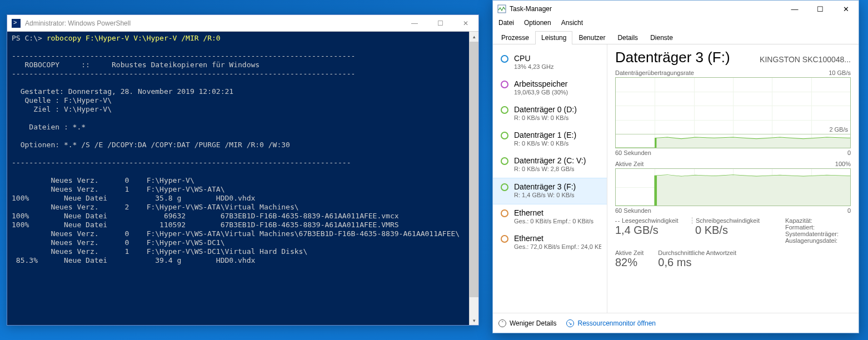 The image size is (868, 340). Describe the element at coordinates (550, 114) in the screenshot. I see `sidebar-item-disk0: Datenträger 0 (D:) R: 0 KB/s W: 0 KB/s` at that location.